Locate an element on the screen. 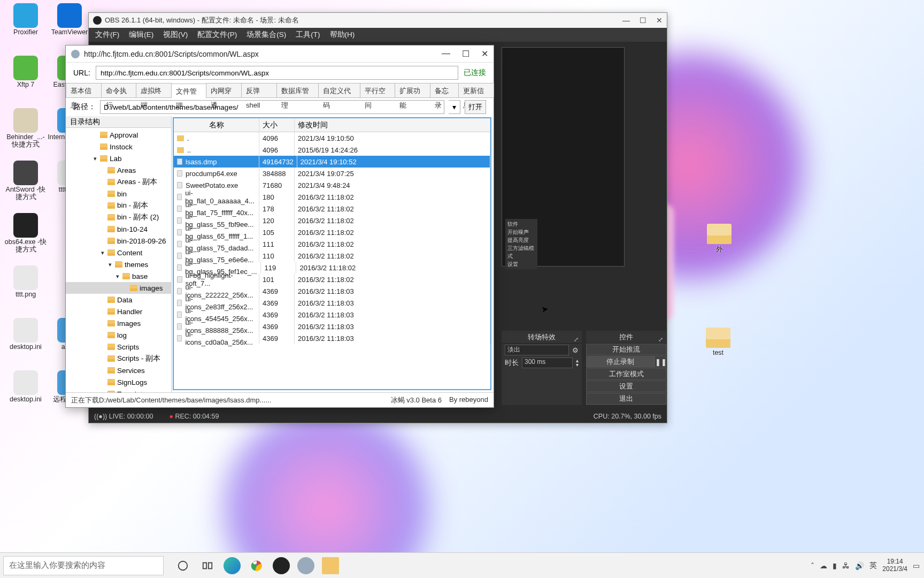  tree-node: Images is located at coordinates (119, 323).